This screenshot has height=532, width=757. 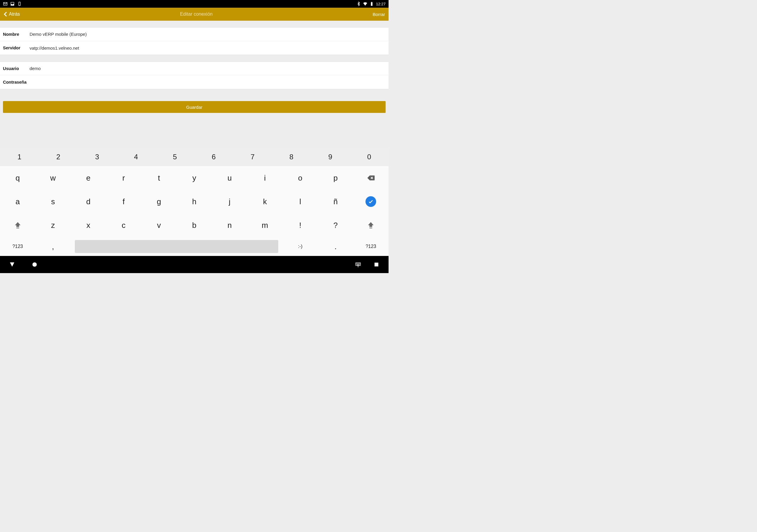 I want to click on key-t: t, so click(x=159, y=178).